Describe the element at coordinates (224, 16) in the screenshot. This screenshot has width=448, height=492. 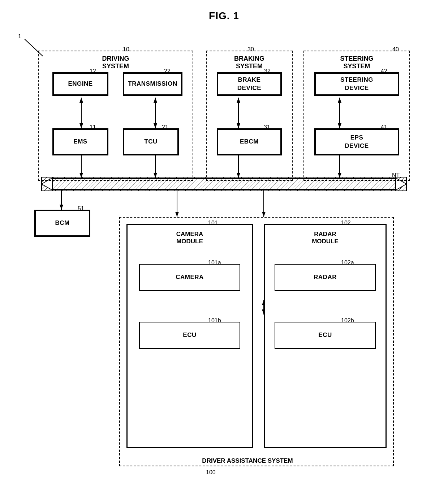
I see `figure-title: FIG. 1` at that location.